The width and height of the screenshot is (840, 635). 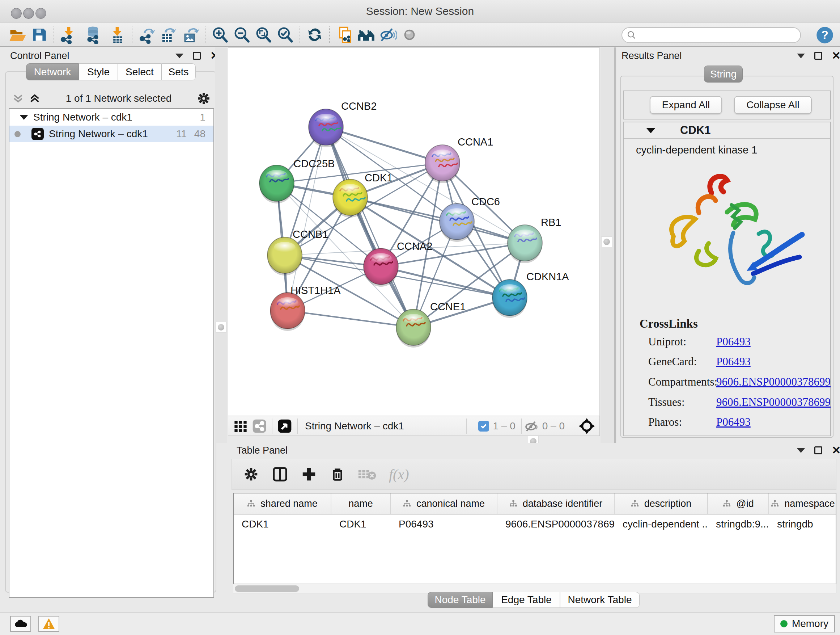 I want to click on tab-style: Style, so click(x=99, y=72).